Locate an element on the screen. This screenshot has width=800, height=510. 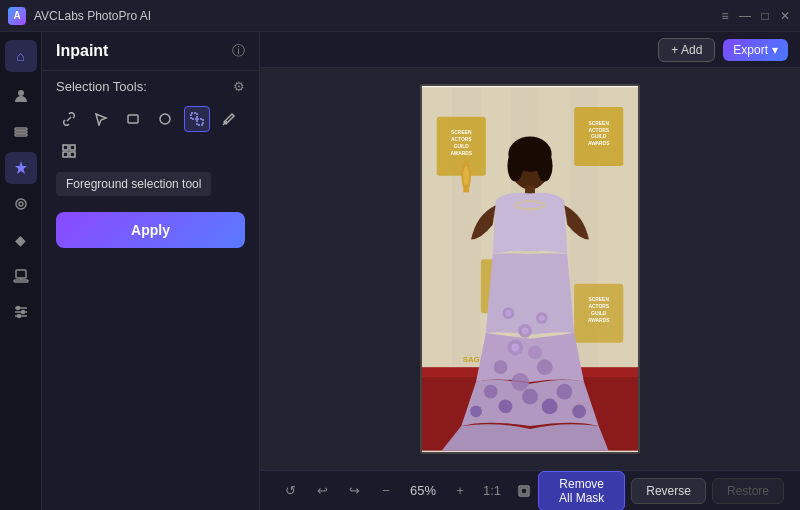
zoom-controls: ↺ ↩ ↪ − 65% + 1:1 is located at coordinates (407, 491).